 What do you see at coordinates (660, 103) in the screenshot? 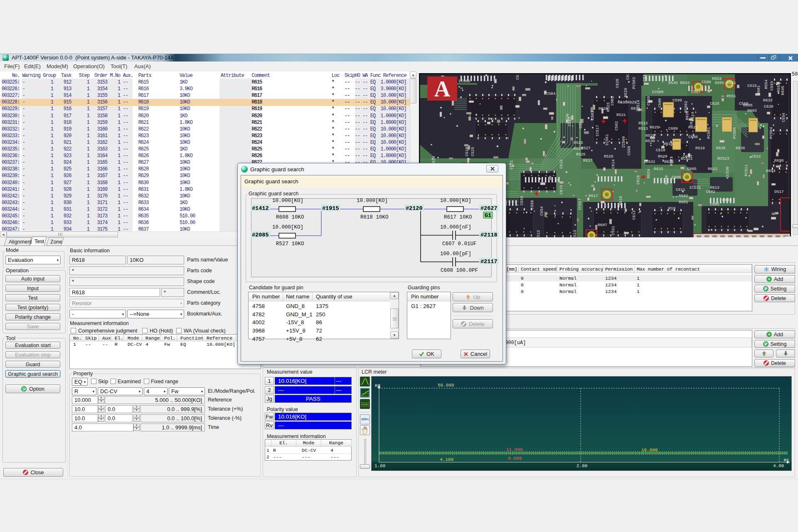
I see `svg-text: C560` at bounding box center [660, 103].